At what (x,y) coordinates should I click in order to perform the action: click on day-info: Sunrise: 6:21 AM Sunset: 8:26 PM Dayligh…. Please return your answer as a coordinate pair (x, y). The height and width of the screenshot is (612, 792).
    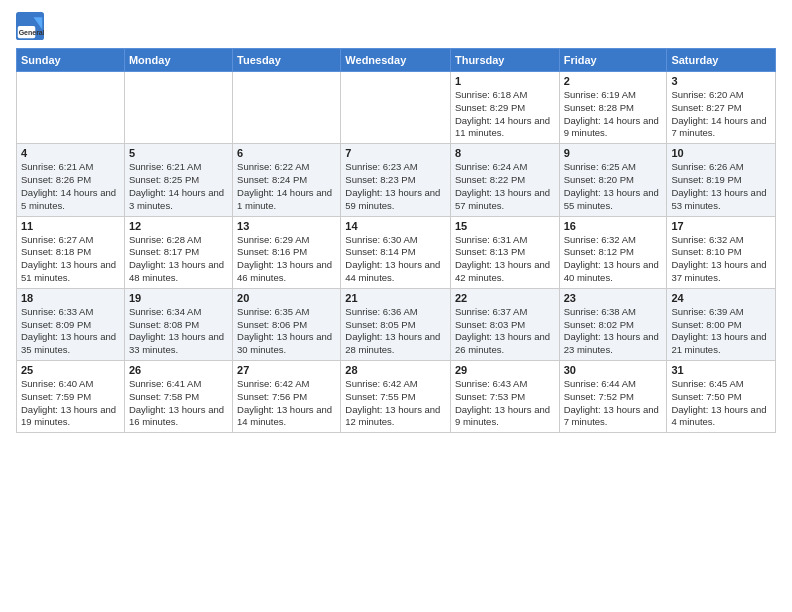
    Looking at the image, I should click on (70, 186).